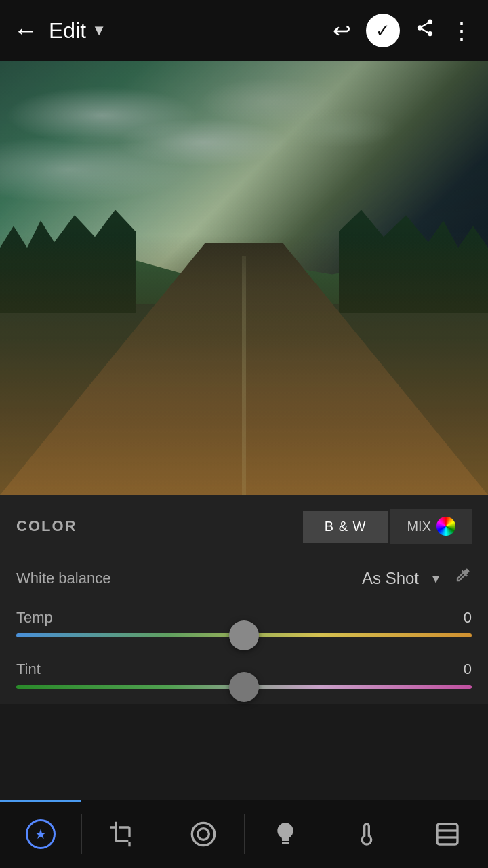  Describe the element at coordinates (390, 578) in the screenshot. I see `wb-value: As Shot` at that location.